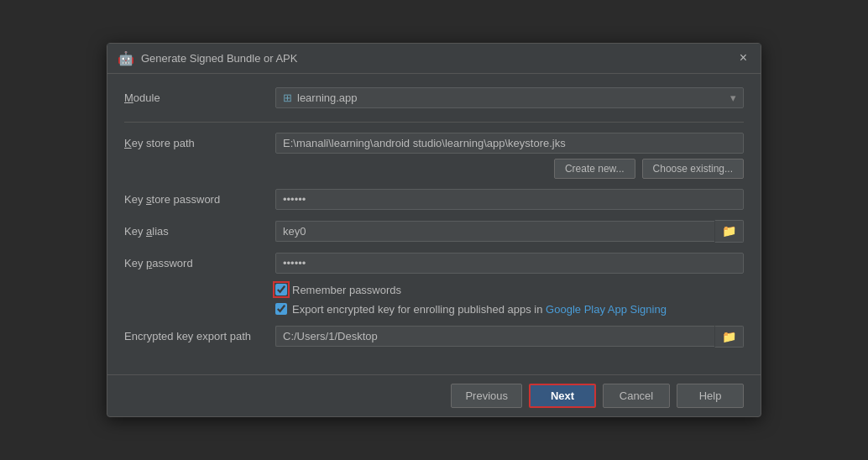  Describe the element at coordinates (434, 337) in the screenshot. I see `encrypted-key-export-row: Encrypted key export path 📁` at that location.